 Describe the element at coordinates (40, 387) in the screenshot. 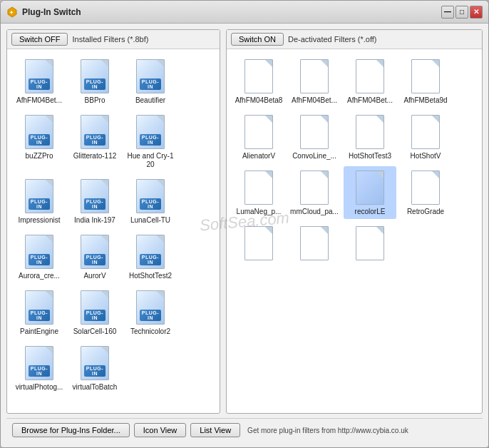

I see `file-icon-label: virtualPhotog...` at that location.